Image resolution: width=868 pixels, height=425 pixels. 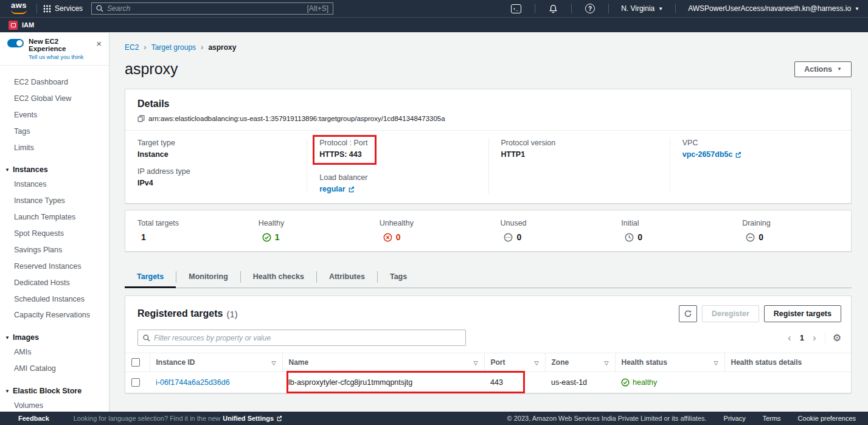 What do you see at coordinates (55, 201) in the screenshot?
I see `sidebar-item-instance-types: Instance Types` at bounding box center [55, 201].